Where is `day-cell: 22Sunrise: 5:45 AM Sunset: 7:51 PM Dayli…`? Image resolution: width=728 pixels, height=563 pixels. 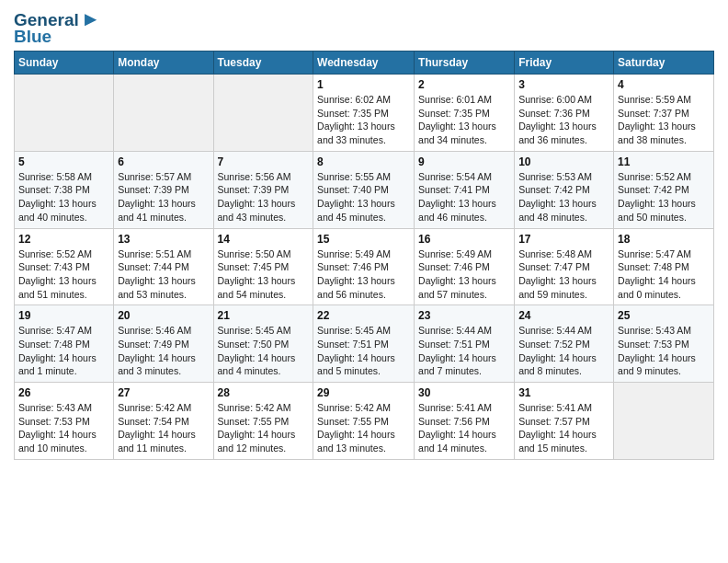 day-cell: 22Sunrise: 5:45 AM Sunset: 7:51 PM Dayli… is located at coordinates (364, 344).